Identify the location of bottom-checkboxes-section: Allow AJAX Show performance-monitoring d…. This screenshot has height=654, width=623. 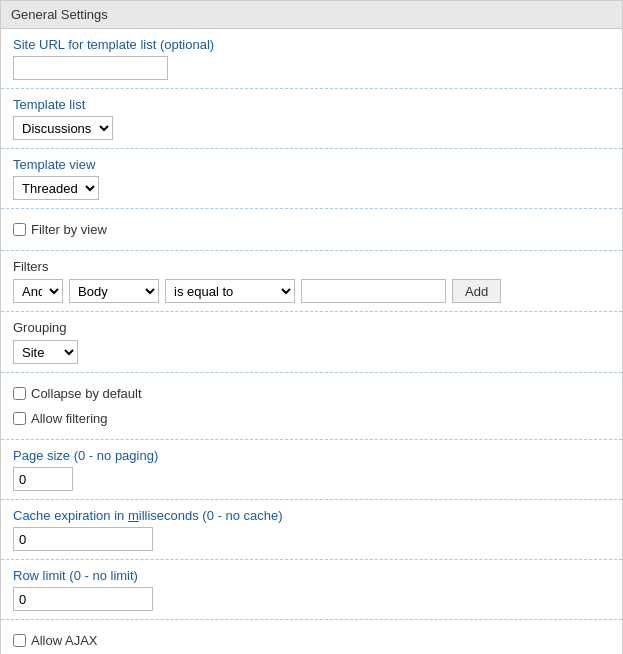
(312, 637).